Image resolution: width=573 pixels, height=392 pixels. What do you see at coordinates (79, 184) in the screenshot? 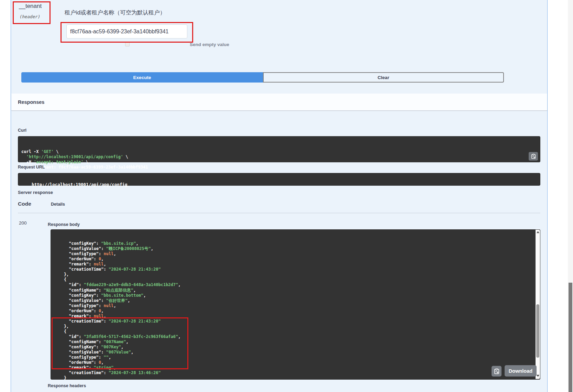
I see `request-url-value: http://localhost:19001/api/app/config` at bounding box center [79, 184].